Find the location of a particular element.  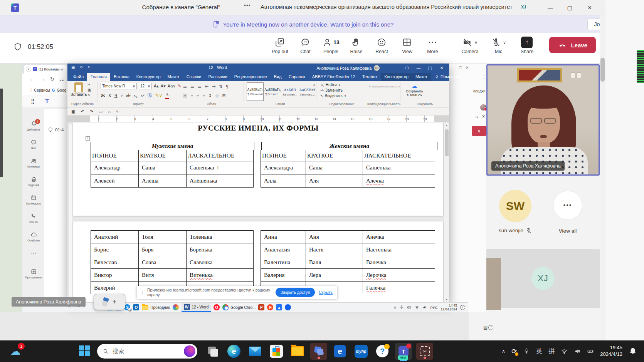

replace-button: abЗаменить is located at coordinates (333, 90).